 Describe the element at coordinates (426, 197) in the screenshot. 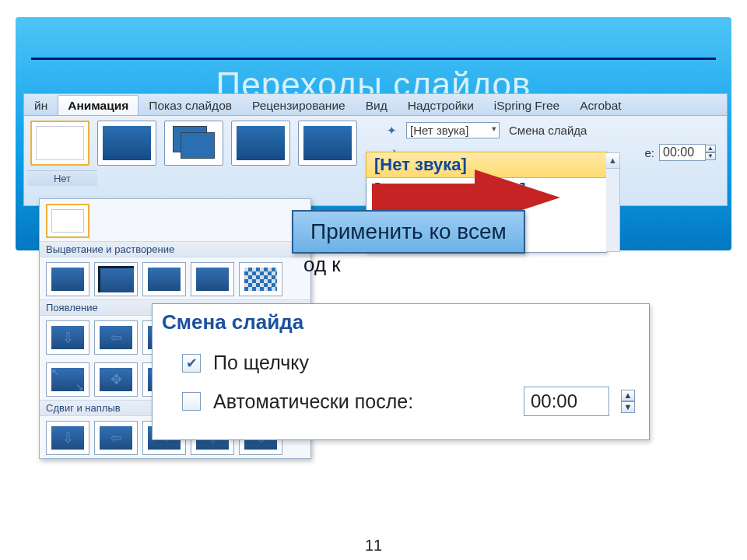

I see `callout-arrow` at that location.